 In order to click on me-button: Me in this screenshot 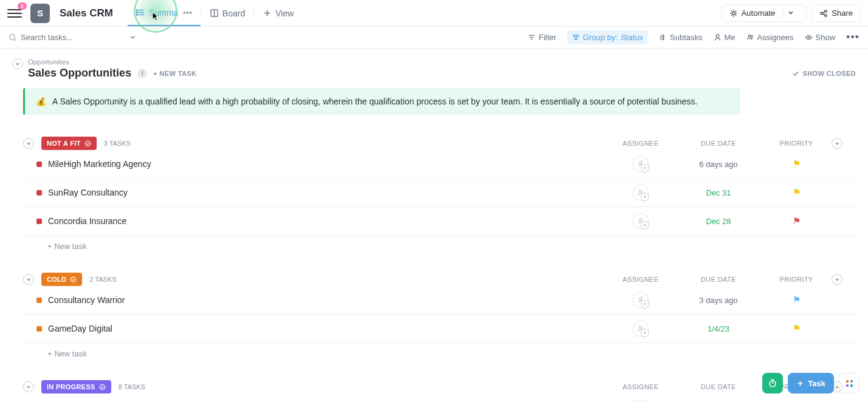, I will do `click(725, 38)`.